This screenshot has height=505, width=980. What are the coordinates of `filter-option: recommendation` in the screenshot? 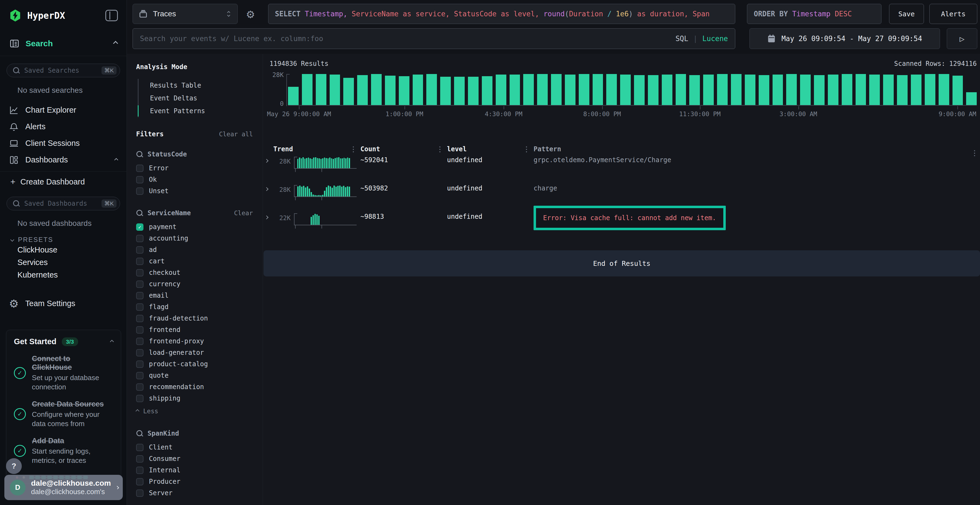 It's located at (195, 387).